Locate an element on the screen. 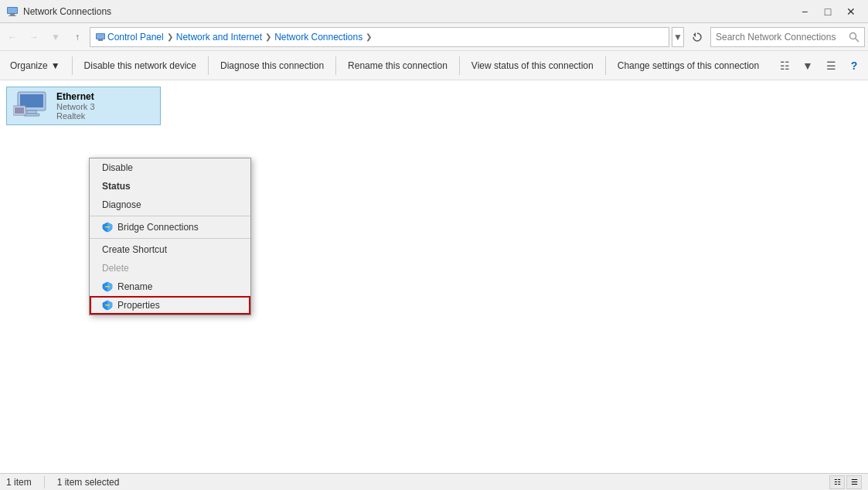  ctx-shortcut: Create Shortcut is located at coordinates (170, 250).